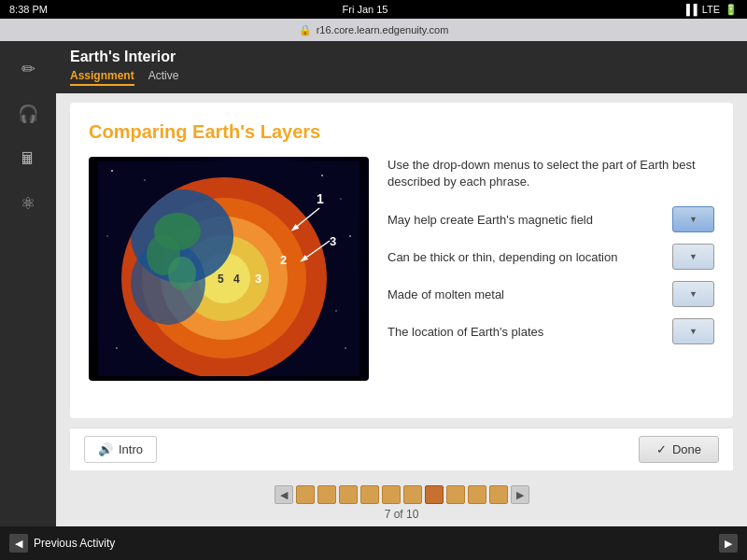  I want to click on status-bar: 8:38 PM Fri Jan 15 ▐▐ LTE 🔋, so click(374, 9).